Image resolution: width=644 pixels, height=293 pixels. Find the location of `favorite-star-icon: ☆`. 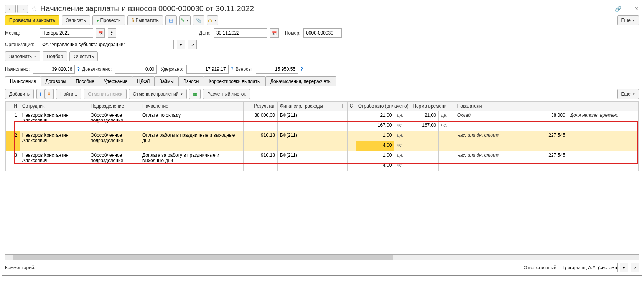

favorite-star-icon: ☆ is located at coordinates (34, 9).